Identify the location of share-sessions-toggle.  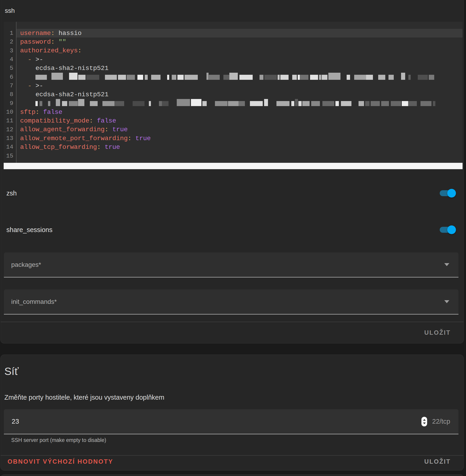
(447, 230).